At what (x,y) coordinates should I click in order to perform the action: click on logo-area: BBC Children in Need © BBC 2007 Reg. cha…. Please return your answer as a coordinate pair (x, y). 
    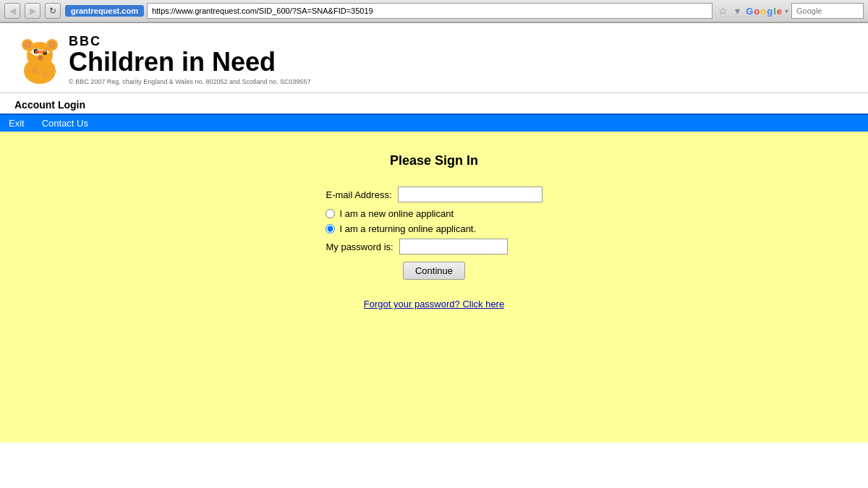
    Looking at the image, I should click on (434, 59).